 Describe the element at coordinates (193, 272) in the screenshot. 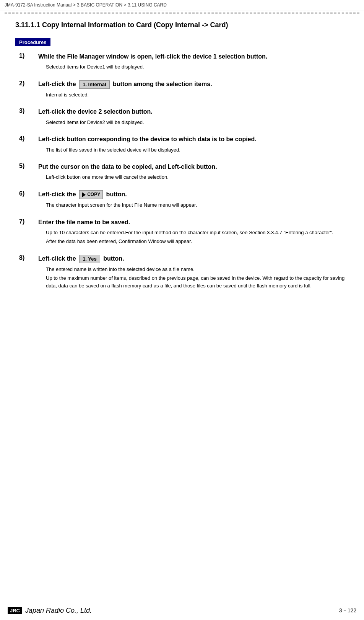

I see `step-8-content: Left-click the 1. Yes button. The entere…` at that location.